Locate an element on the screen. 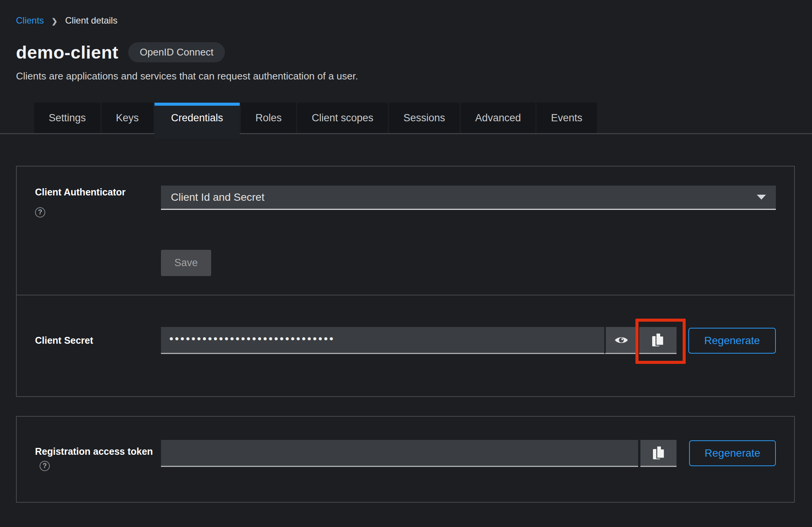 Image resolution: width=812 pixels, height=527 pixels. tab-roles: Roles is located at coordinates (269, 118).